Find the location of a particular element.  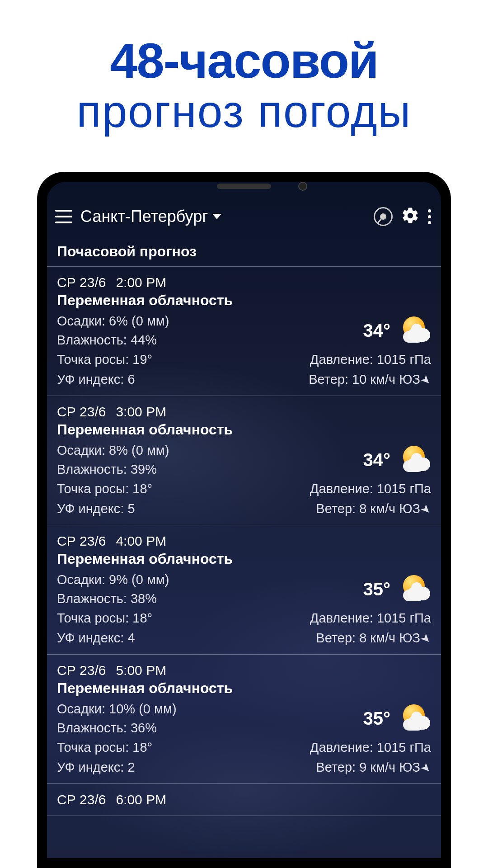

hour-forecast-block: СР 23/6 2:00 PM Переменная облачность Ос… is located at coordinates (244, 331).